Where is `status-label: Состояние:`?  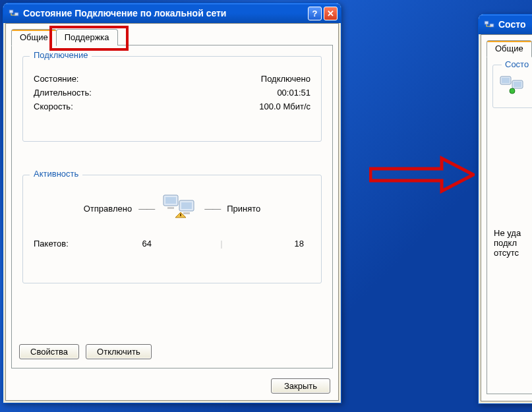 status-label: Состояние: is located at coordinates (56, 79).